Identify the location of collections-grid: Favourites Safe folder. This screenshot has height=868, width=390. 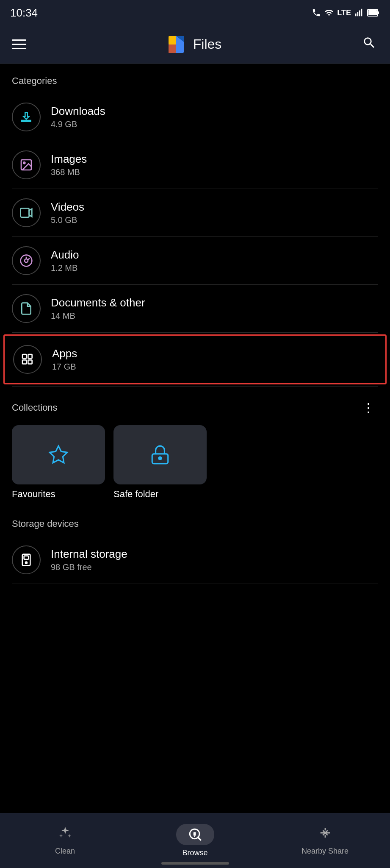
(195, 468).